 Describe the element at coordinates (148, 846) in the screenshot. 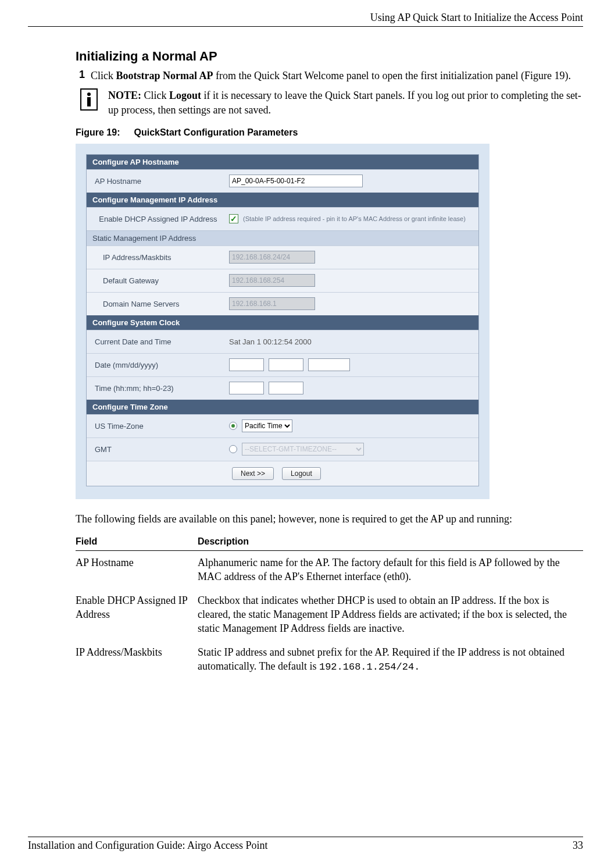

I see `footer-left: Installation and Configuration Guide: Ai…` at that location.